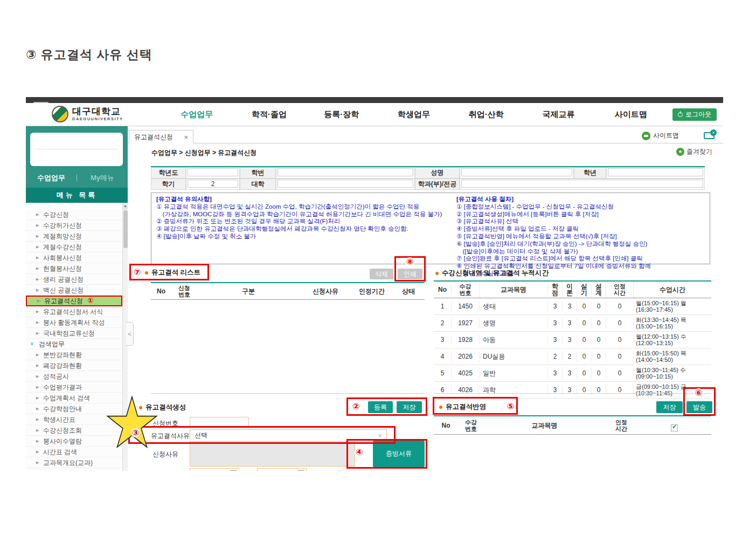  I want to click on period-start-field, so click(214, 469).